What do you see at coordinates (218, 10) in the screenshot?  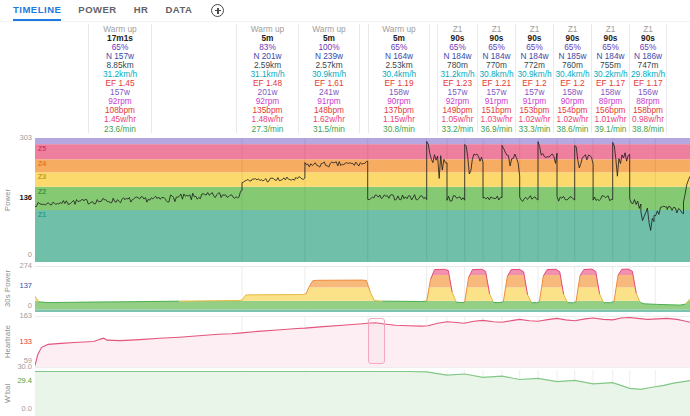 I see `add-chart-button` at bounding box center [218, 10].